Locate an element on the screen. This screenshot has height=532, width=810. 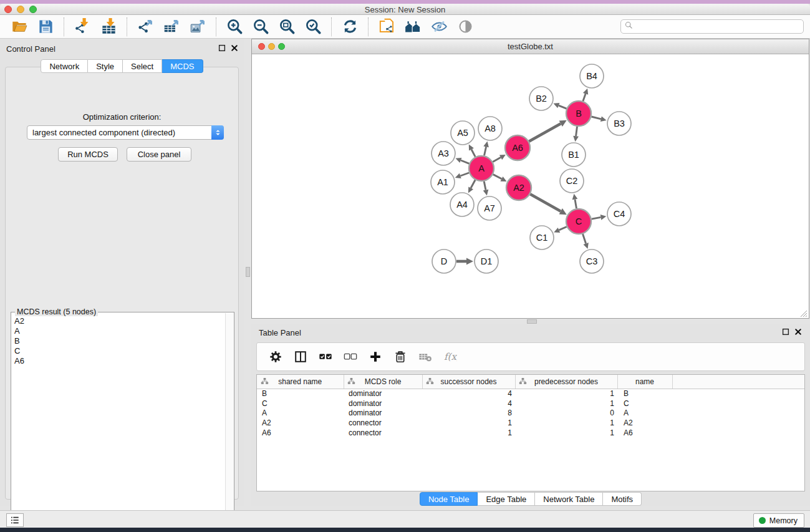
cell-MCDS-role: connector is located at coordinates (383, 433).